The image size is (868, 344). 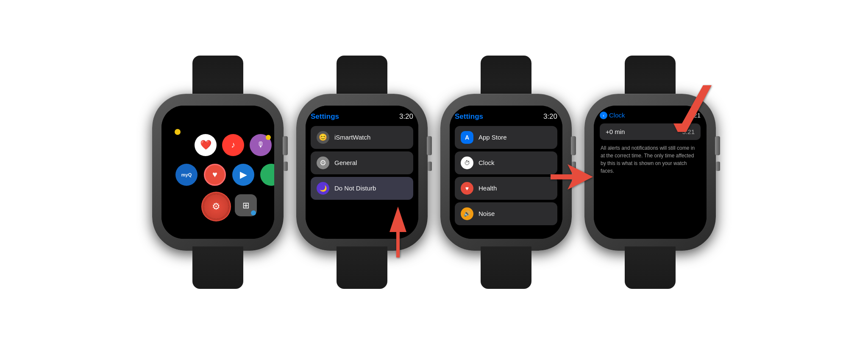 What do you see at coordinates (362, 172) in the screenshot?
I see `screen-settings-2: Settings 3:20 😊 iSmartWatch ⚙ General` at bounding box center [362, 172].